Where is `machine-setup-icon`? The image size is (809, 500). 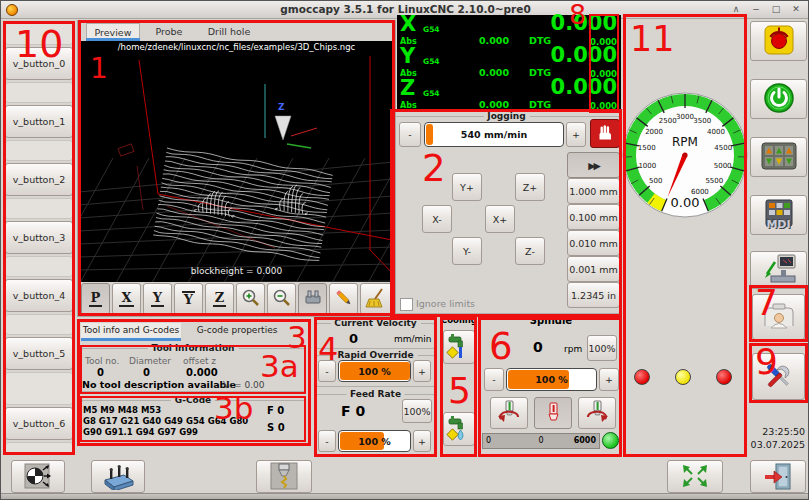 machine-setup-icon is located at coordinates (779, 270).